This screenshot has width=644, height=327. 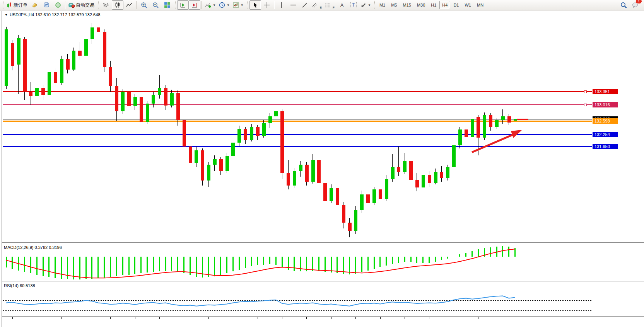 What do you see at coordinates (456, 5) in the screenshot?
I see `timeframe-button-d1: D1` at bounding box center [456, 5].